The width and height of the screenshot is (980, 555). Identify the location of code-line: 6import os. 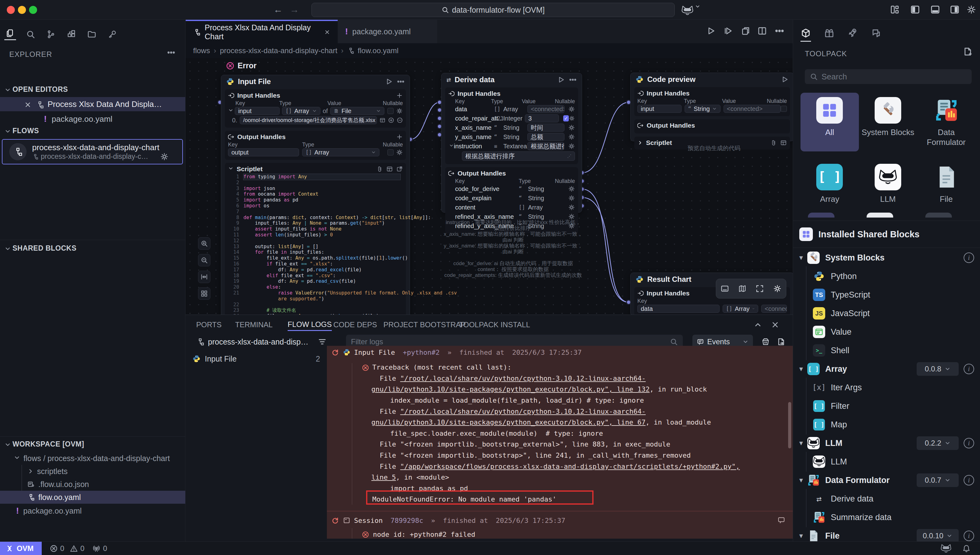
(315, 206).